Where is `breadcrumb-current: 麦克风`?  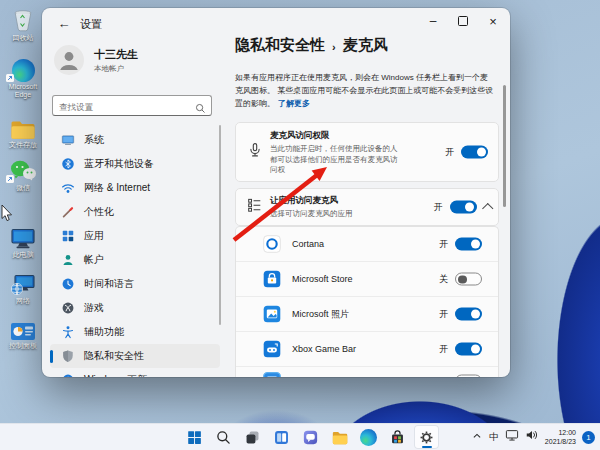 breadcrumb-current: 麦克风 is located at coordinates (366, 46).